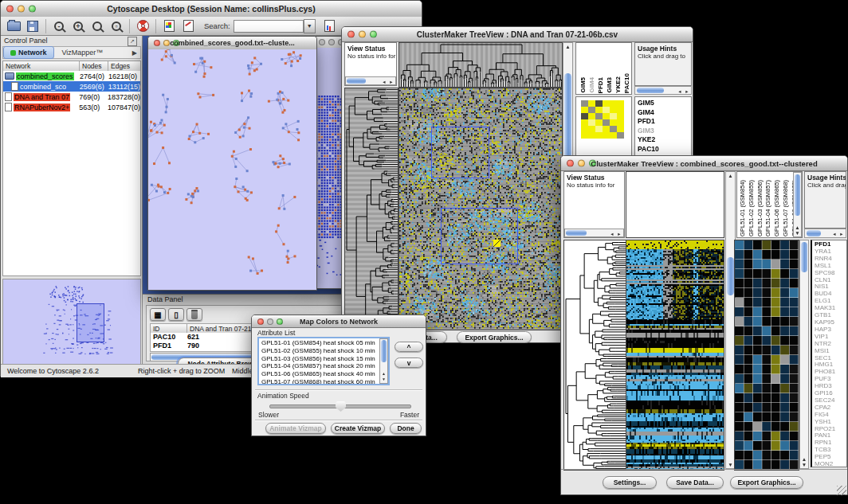 The height and width of the screenshot is (504, 848). What do you see at coordinates (767, 355) in the screenshot?
I see `zoomed-heatmap-canvas` at bounding box center [767, 355].